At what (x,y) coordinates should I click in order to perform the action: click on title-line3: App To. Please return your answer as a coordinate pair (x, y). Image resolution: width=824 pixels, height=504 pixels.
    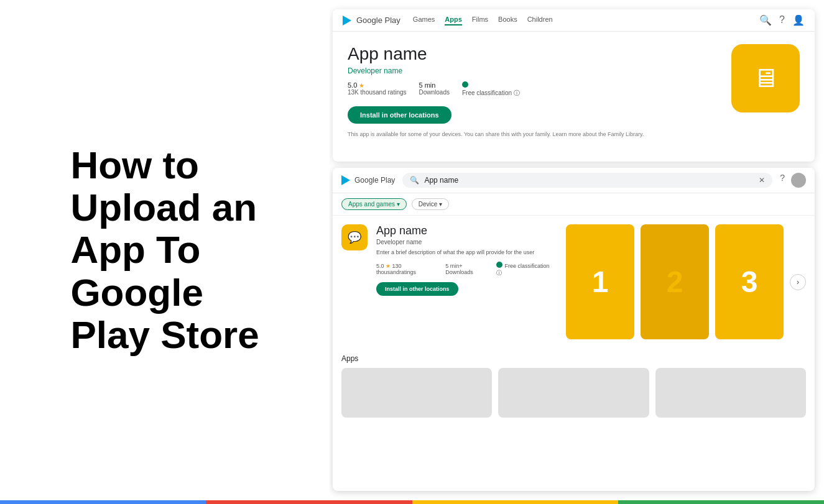
    Looking at the image, I should click on (136, 250).